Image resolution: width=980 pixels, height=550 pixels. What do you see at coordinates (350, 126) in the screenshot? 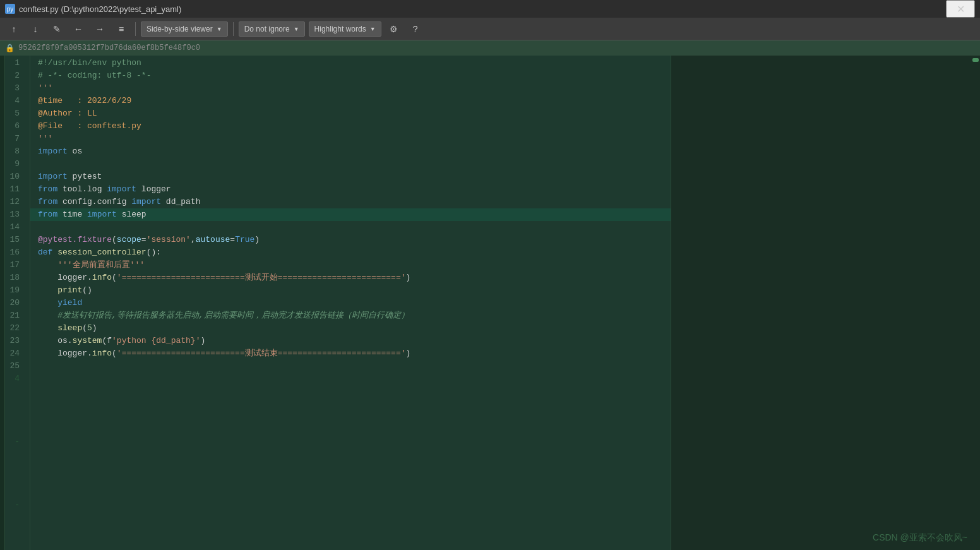
I see `code-line: @File : conftest.py` at bounding box center [350, 126].